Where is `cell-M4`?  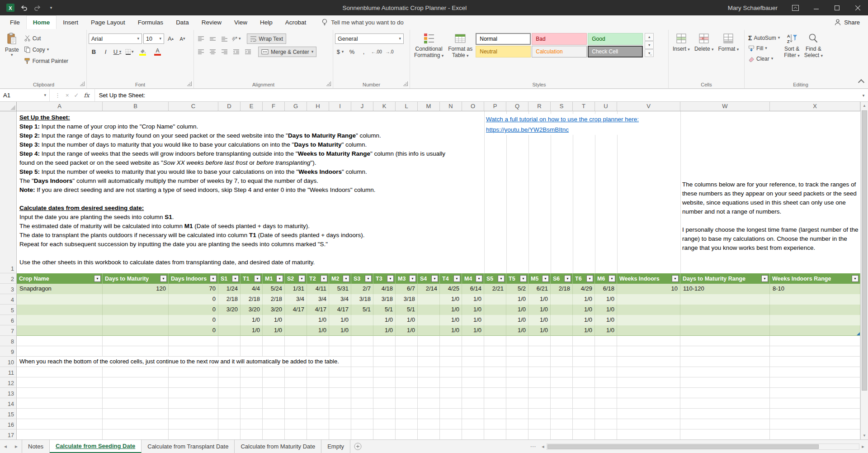
cell-M4 is located at coordinates (429, 300).